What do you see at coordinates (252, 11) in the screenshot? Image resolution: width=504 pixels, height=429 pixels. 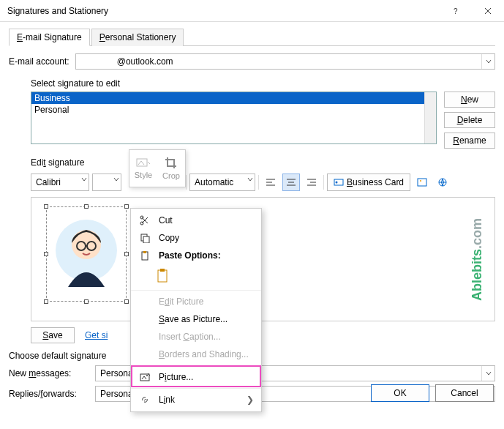 I see `titlebar: Signatures and Stationery ?` at bounding box center [252, 11].